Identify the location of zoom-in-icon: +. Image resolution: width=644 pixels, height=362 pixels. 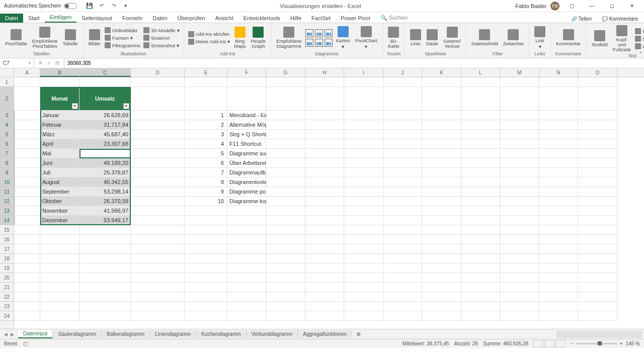
(621, 344).